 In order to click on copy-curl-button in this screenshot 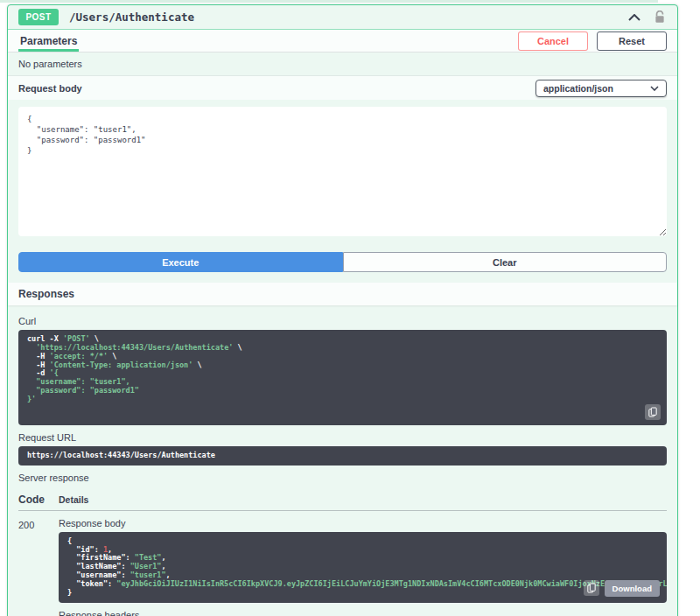, I will do `click(653, 412)`.